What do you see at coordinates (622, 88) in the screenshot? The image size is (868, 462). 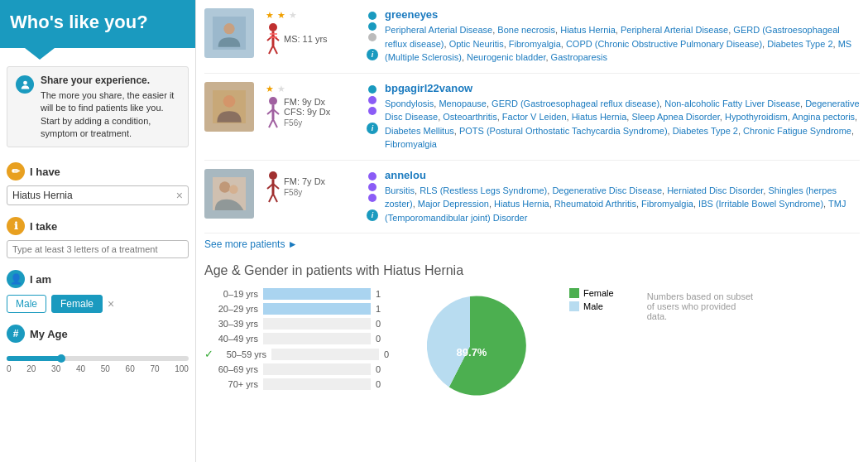 I see `patient-name-bpgagirl: bpgagirl22vanow` at bounding box center [622, 88].